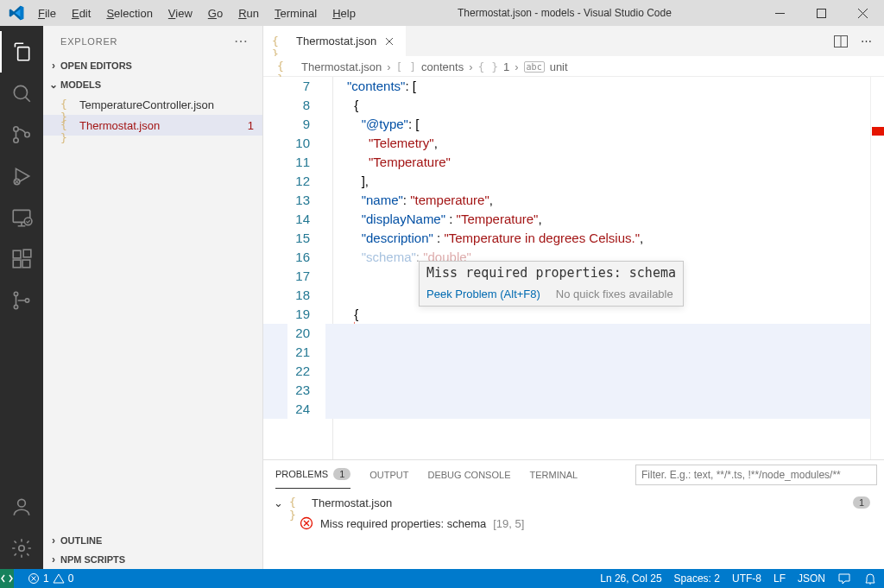 The image size is (884, 588). Describe the element at coordinates (878, 131) in the screenshot. I see `error-marker` at that location.